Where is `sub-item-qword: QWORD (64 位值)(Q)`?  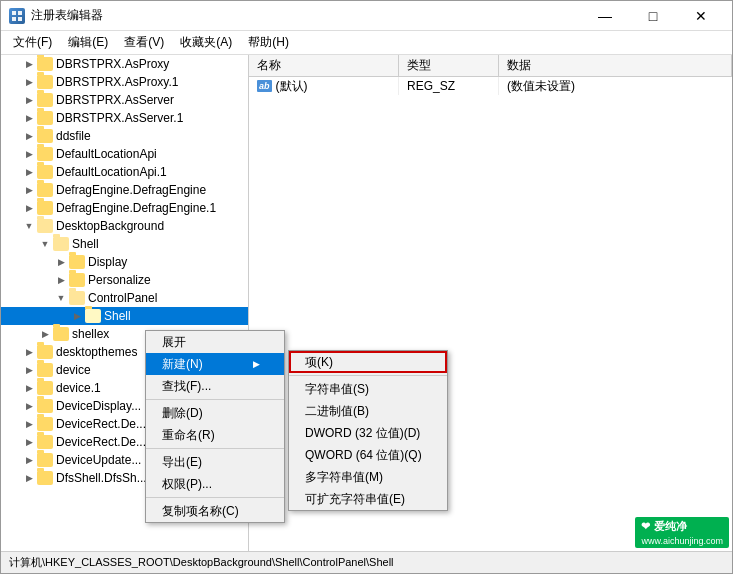 sub-item-qword: QWORD (64 位值)(Q) is located at coordinates (368, 455).